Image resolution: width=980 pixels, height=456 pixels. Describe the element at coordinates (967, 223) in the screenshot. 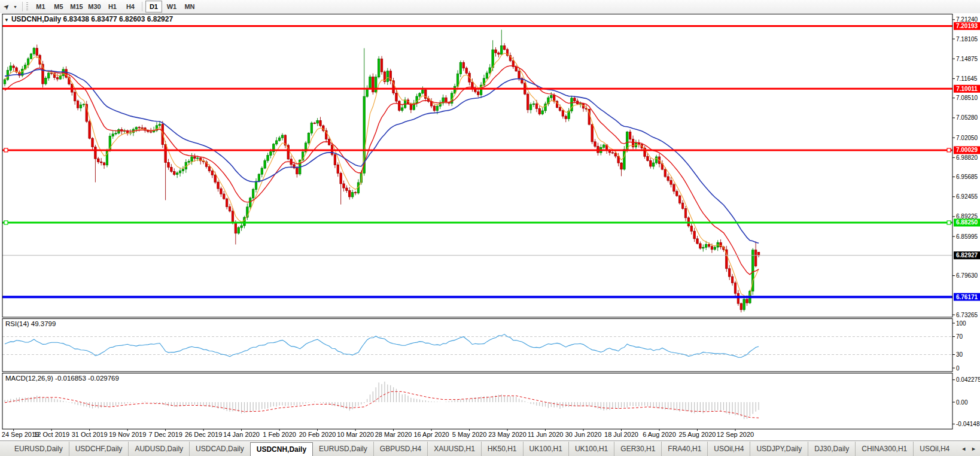

I see `svg-text: 6.88250` at that location.